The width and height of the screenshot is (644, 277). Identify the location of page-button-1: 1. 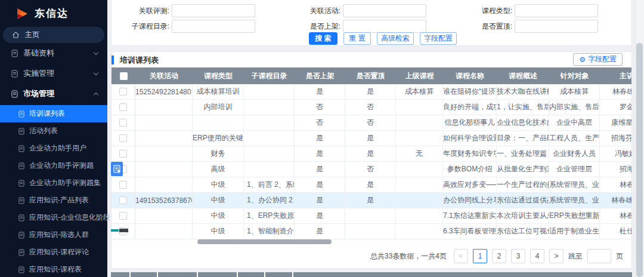
(480, 256).